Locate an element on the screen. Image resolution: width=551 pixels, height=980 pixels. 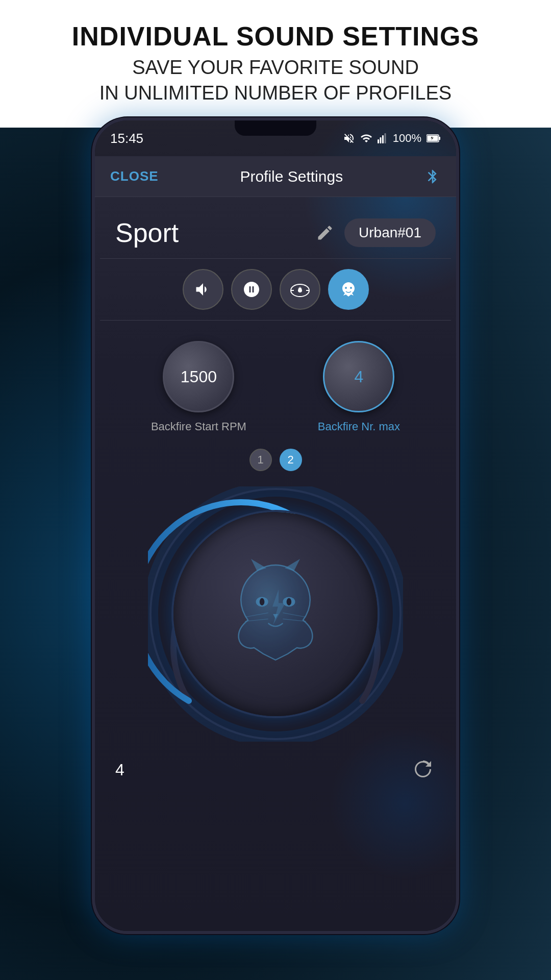
battery-percent: 100% is located at coordinates (407, 138).